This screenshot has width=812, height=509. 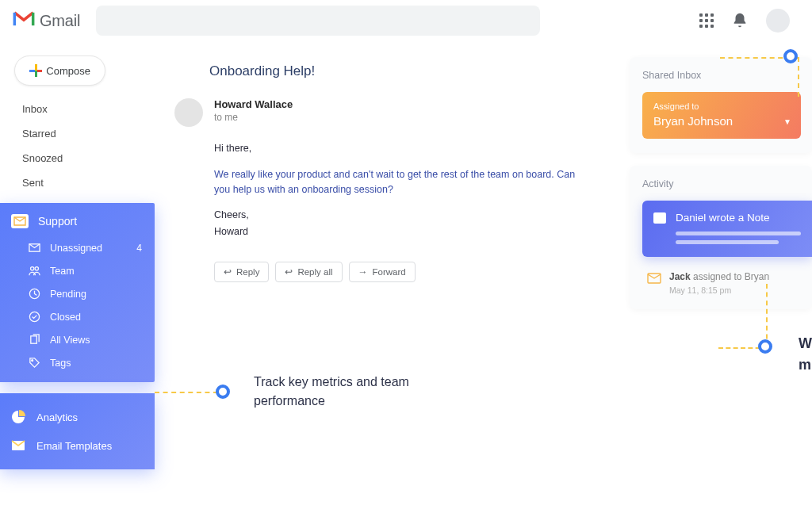 What do you see at coordinates (57, 221) in the screenshot?
I see `support-title: Support` at bounding box center [57, 221].